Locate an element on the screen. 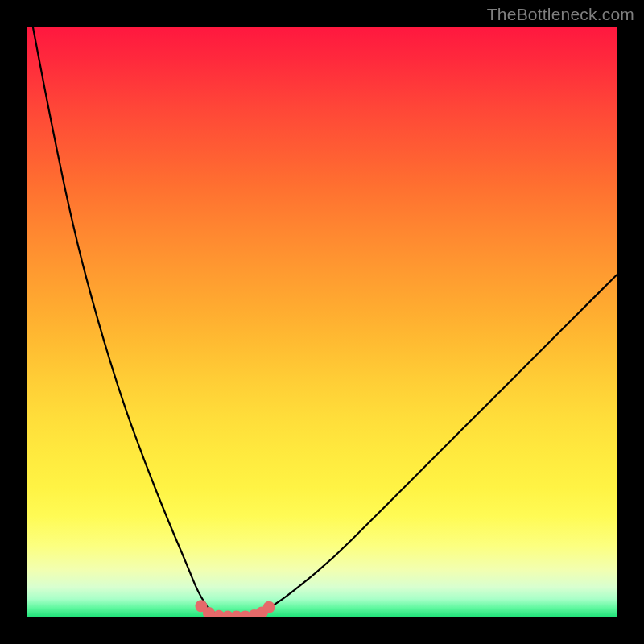 The width and height of the screenshot is (644, 644). min-band-marker is located at coordinates (269, 607).